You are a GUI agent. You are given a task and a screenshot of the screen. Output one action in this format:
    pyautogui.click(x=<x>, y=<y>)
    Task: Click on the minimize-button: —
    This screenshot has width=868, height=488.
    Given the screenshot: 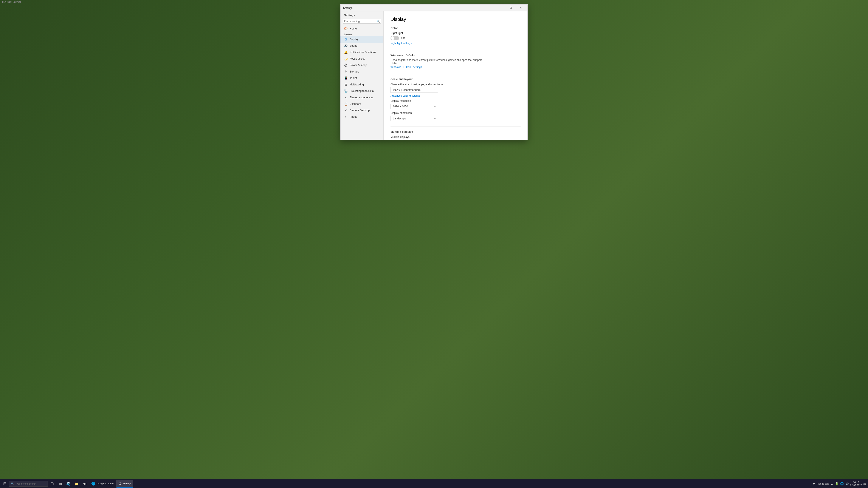 What is the action you would take?
    pyautogui.click(x=501, y=8)
    